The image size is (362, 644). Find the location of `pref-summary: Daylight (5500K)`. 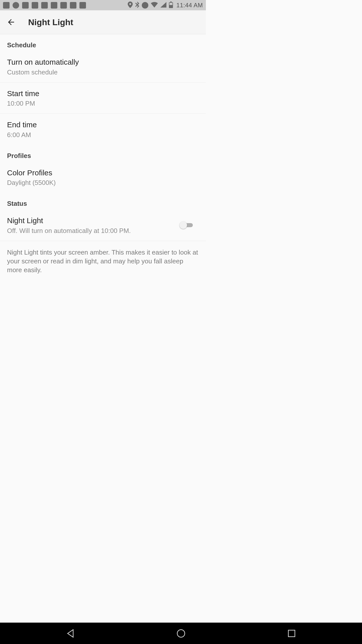

pref-summary: Daylight (5500K) is located at coordinates (103, 183).